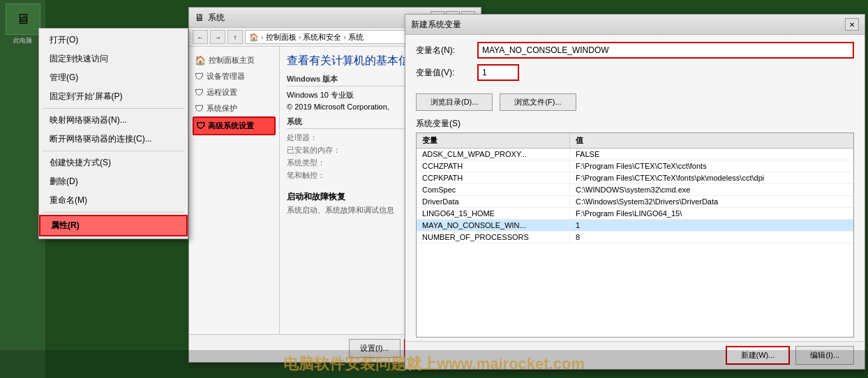 This screenshot has height=378, width=868. Describe the element at coordinates (315, 176) in the screenshot. I see `touch-label: 笔和触控：` at that location.